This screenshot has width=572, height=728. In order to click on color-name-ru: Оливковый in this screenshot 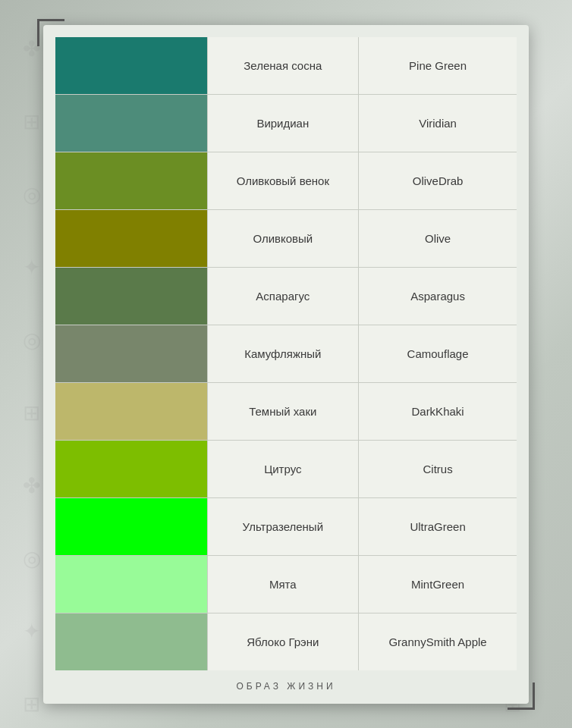, I will do `click(283, 238)`.